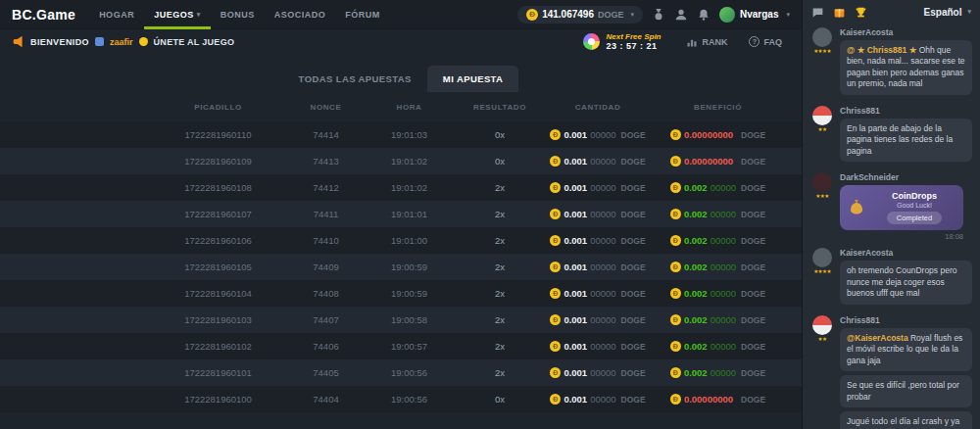 This screenshot has width=980, height=429. I want to click on chat-username: DarkSchneider, so click(906, 177).